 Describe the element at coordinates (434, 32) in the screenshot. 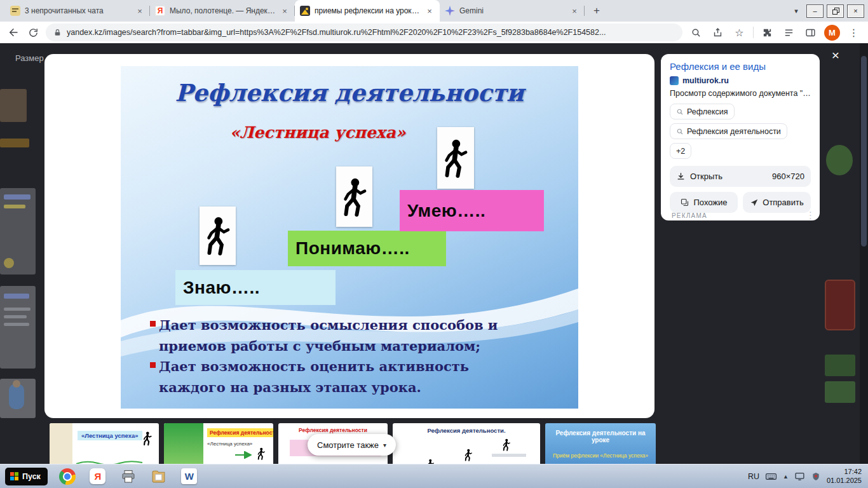

I see `browser-toolbar: yandex.kz/images/search?from=tabbar&img_…` at that location.